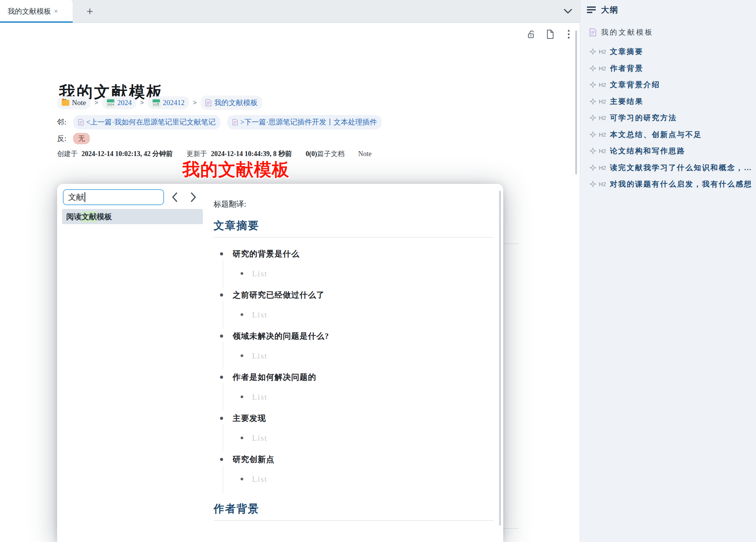  What do you see at coordinates (500, 358) in the screenshot?
I see `popup-scrollbar` at bounding box center [500, 358].